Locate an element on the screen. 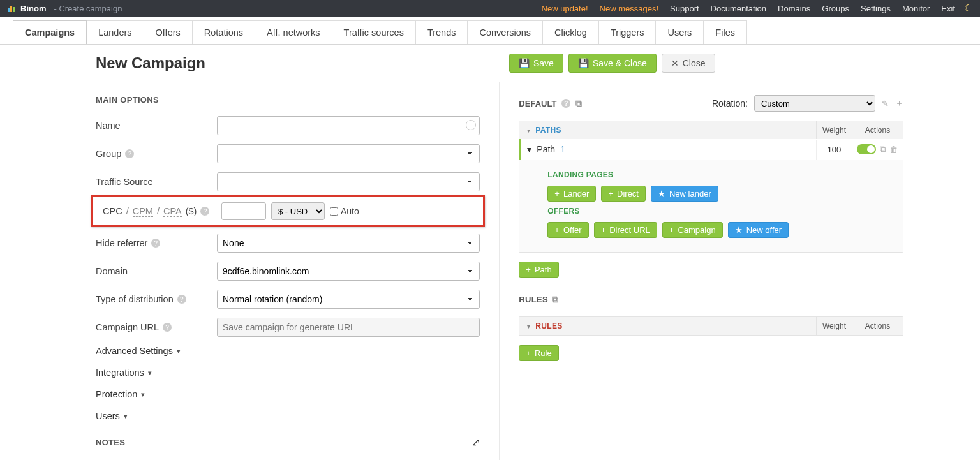 Image resolution: width=980 pixels, height=460 pixels. path-toggle is located at coordinates (866, 149).